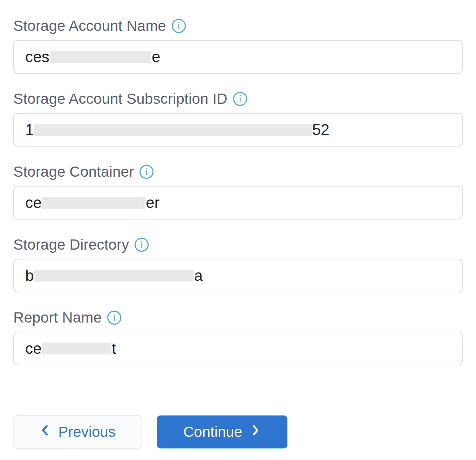 This screenshot has height=460, width=476. I want to click on input-value-prefix: b, so click(29, 276).